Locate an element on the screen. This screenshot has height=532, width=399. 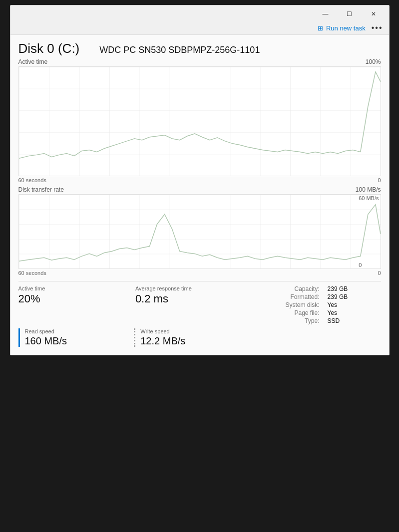
system-disk-value: Yes is located at coordinates (355, 305).